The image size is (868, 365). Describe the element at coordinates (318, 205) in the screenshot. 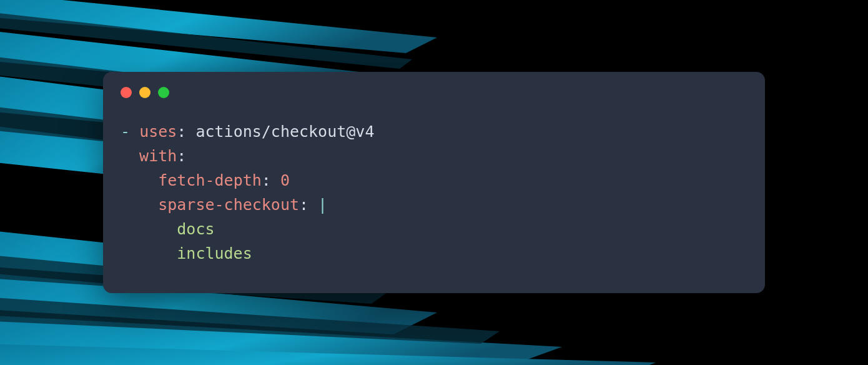

I see `yaml-pipe: |` at that location.